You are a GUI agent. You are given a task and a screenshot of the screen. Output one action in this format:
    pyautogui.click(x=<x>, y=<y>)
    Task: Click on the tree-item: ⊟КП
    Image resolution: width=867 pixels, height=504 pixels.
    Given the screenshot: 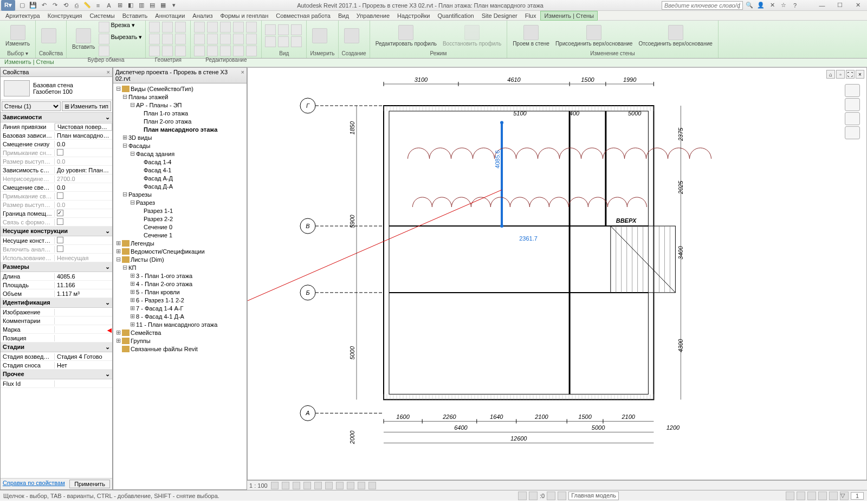 What is the action you would take?
    pyautogui.click(x=180, y=268)
    